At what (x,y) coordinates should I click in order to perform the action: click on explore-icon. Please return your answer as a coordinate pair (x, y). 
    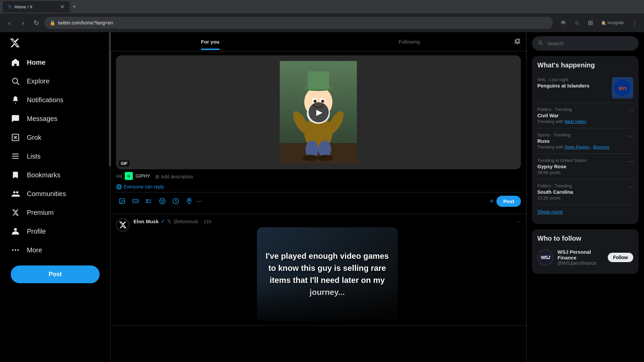
    Looking at the image, I should click on (15, 81).